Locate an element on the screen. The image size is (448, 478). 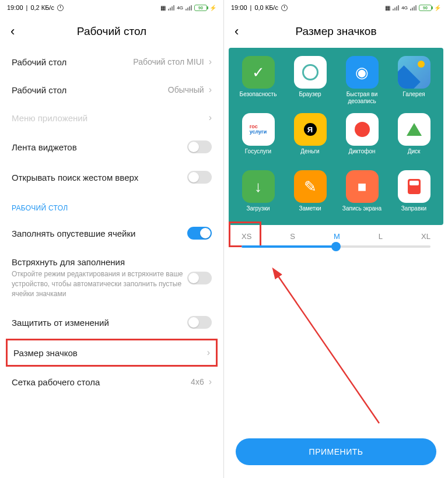
row-label: Размер значков is located at coordinates (110, 353).